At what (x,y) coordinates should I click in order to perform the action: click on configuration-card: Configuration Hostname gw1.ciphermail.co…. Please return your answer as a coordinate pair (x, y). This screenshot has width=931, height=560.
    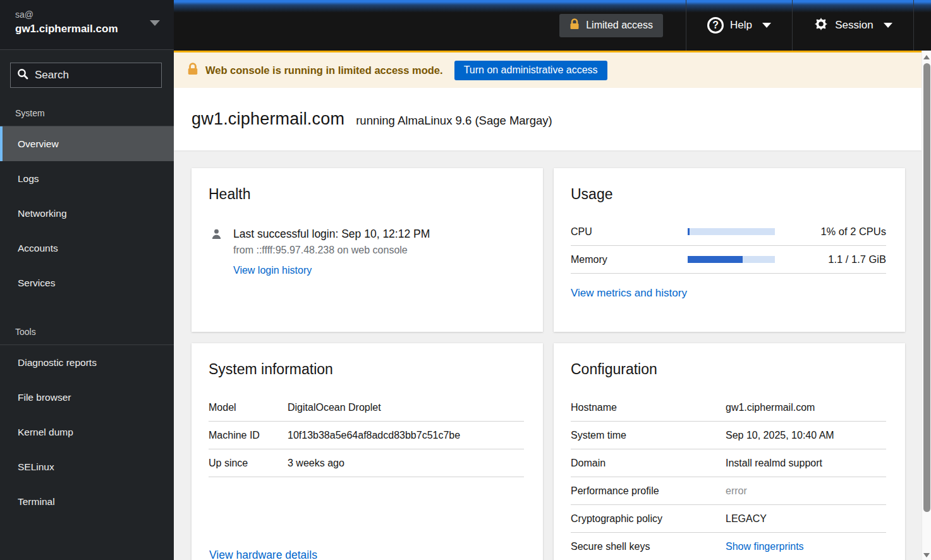
    Looking at the image, I should click on (729, 451).